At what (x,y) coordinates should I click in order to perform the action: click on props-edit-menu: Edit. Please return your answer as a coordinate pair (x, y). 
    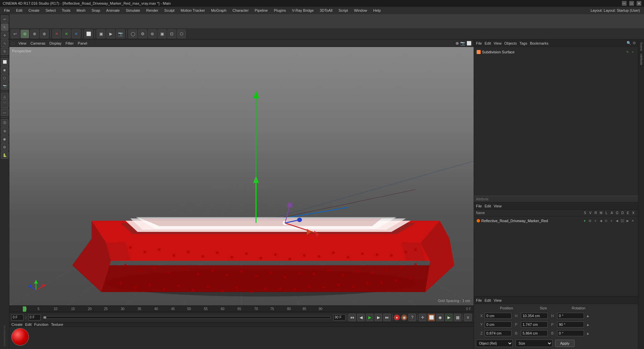
    Looking at the image, I should click on (488, 206).